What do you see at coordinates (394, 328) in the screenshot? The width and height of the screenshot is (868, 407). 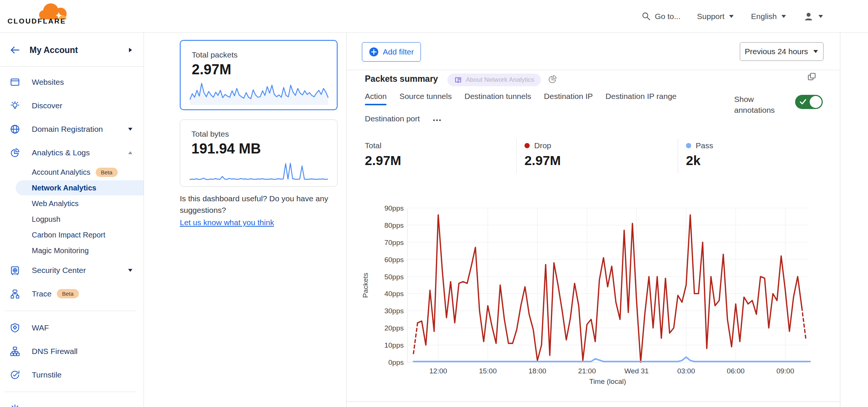 I see `y-tick-label: 20pps` at bounding box center [394, 328].